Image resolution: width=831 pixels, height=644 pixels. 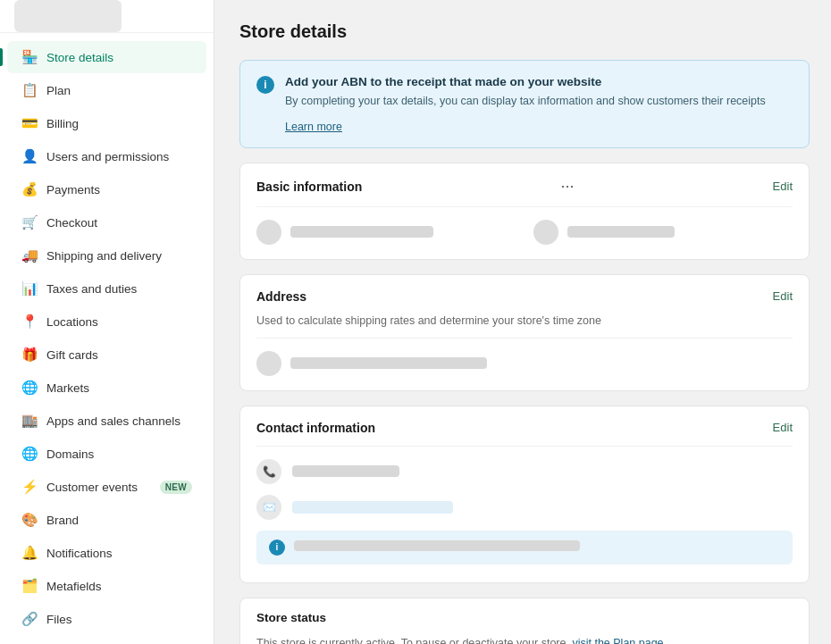 What do you see at coordinates (291, 618) in the screenshot?
I see `store-status-title: Store status` at bounding box center [291, 618].